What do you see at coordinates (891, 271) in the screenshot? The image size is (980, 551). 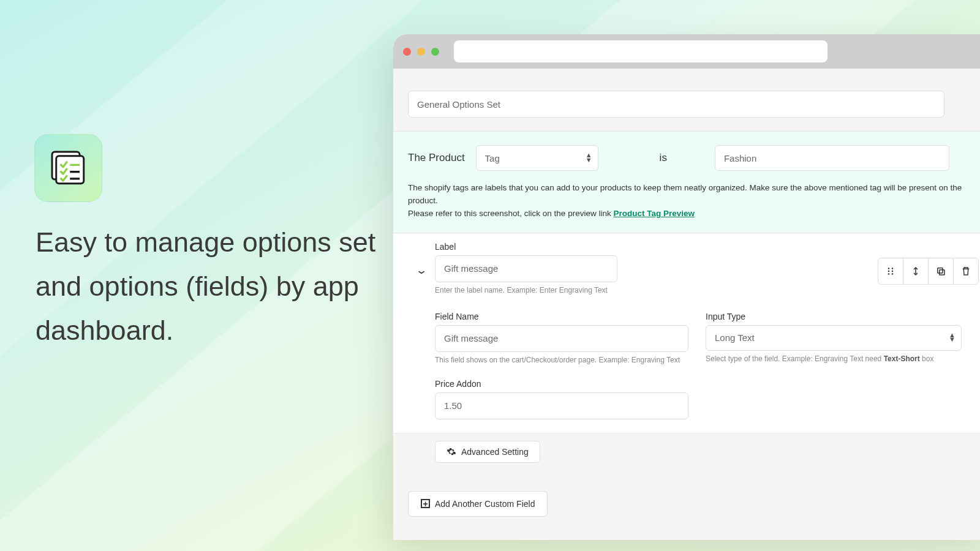 I see `drag-grid-icon` at bounding box center [891, 271].